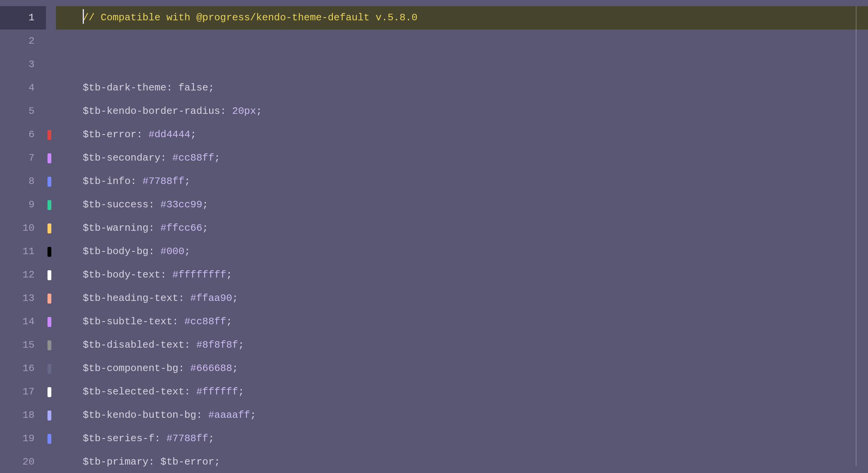 Image resolution: width=868 pixels, height=473 pixels. What do you see at coordinates (462, 88) in the screenshot?
I see `code-line: $tb-dark-theme: false;` at bounding box center [462, 88].